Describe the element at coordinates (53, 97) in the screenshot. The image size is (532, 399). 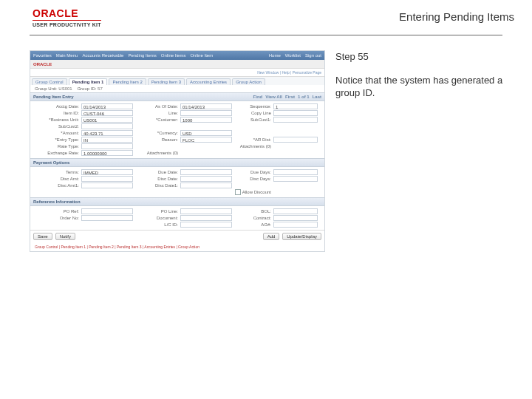
I see `section-pending-title: Pending Item Entry` at that location.